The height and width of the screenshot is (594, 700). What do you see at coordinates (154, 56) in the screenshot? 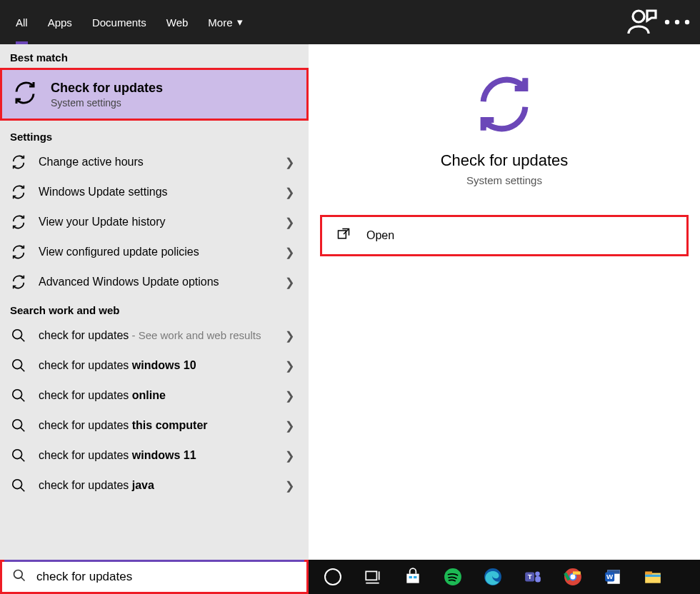
I see `section-best-match: Best match` at bounding box center [154, 56].